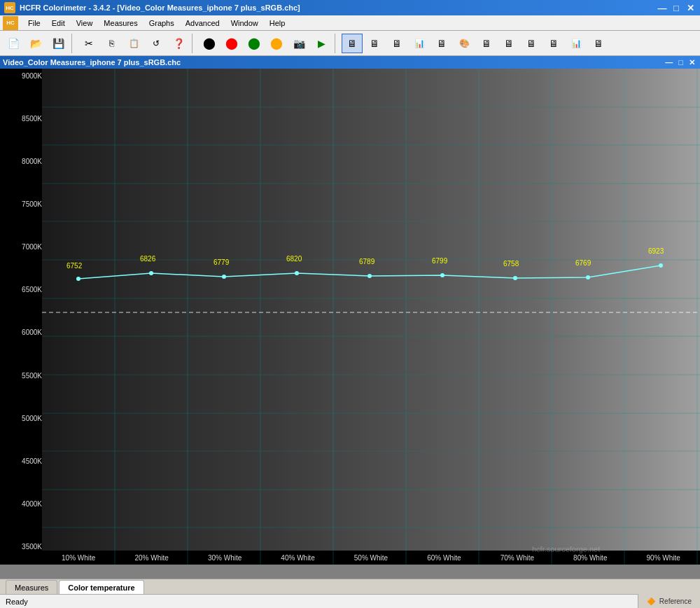 The image size is (700, 608). Describe the element at coordinates (444, 558) in the screenshot. I see `x-label-60: 60% White` at that location.